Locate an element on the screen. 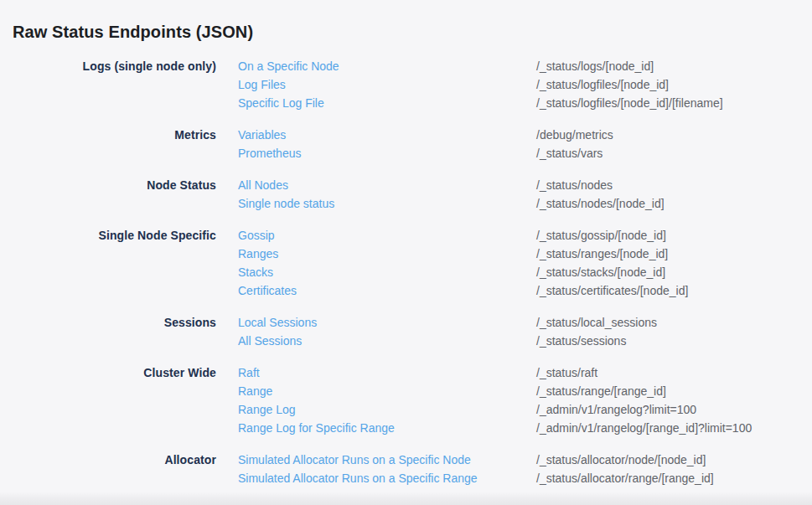 The image size is (812, 505). endpoint-row: Raft /_status/raft is located at coordinates (519, 373).